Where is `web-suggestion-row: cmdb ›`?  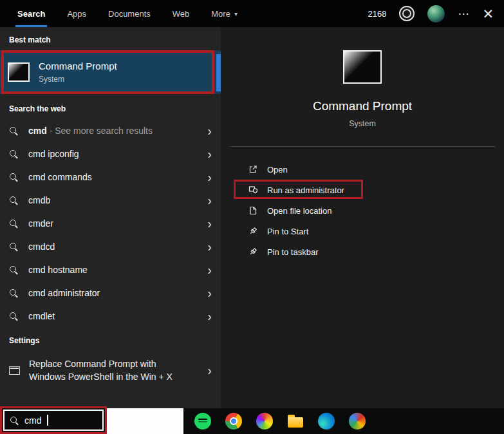 web-suggestion-row: cmdb › is located at coordinates (111, 200).